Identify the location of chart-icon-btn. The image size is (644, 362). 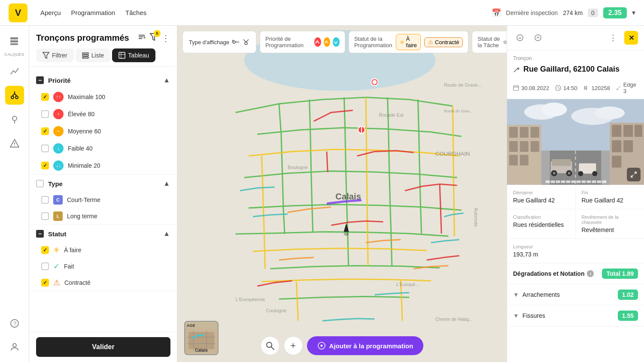
(15, 71).